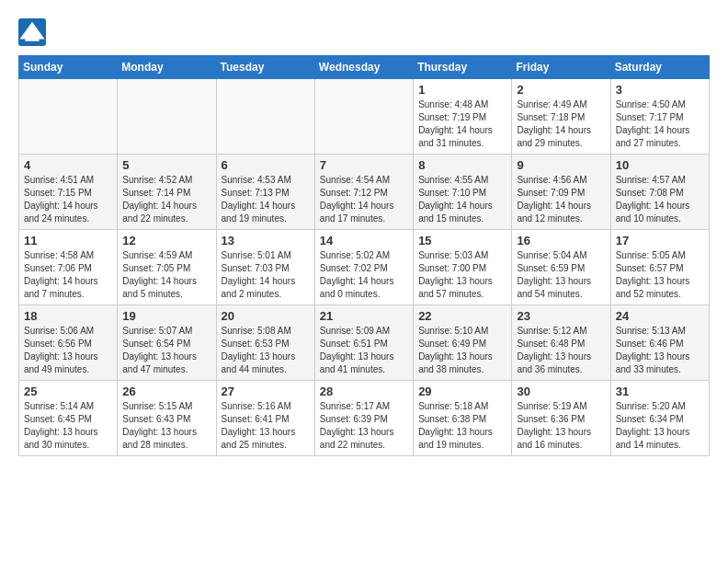  I want to click on day-number: 1, so click(462, 90).